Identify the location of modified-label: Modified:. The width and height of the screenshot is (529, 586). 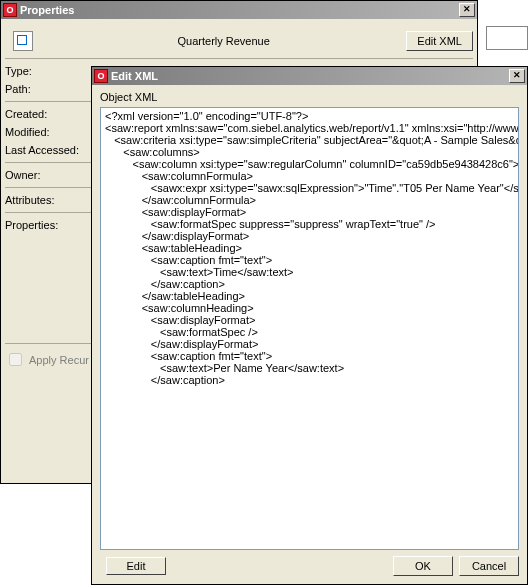
(50, 132).